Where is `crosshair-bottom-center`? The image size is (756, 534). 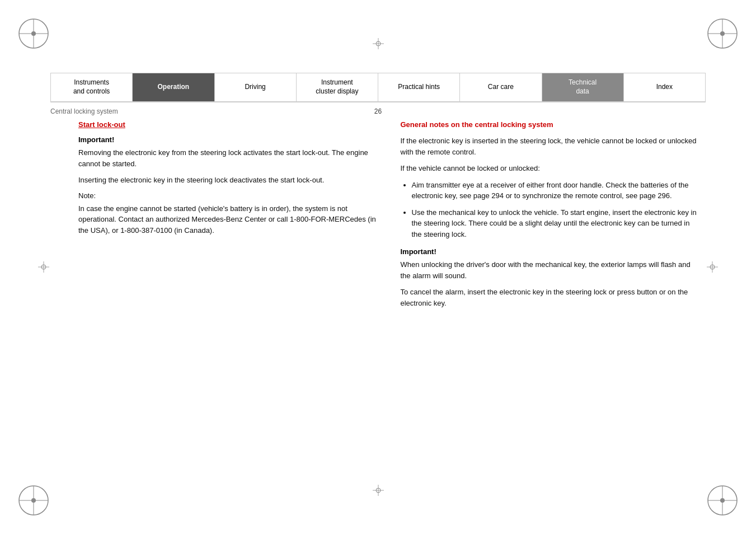 crosshair-bottom-center is located at coordinates (378, 490).